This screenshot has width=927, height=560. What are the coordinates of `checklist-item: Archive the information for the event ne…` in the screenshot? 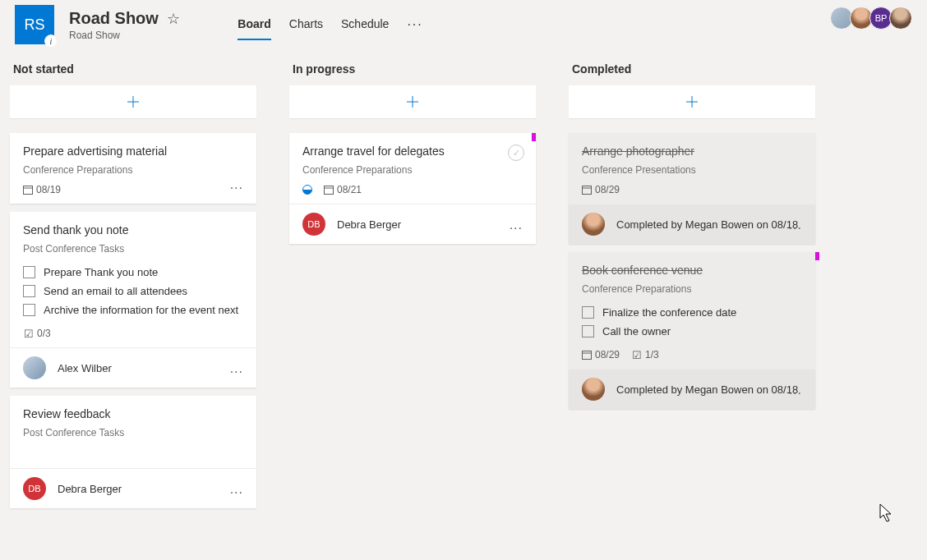 It's located at (133, 310).